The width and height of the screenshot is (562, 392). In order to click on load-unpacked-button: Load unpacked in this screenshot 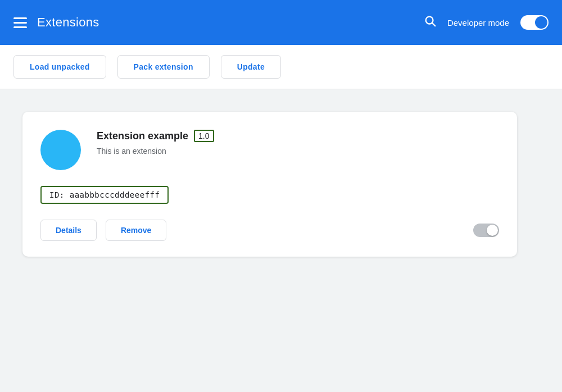, I will do `click(60, 67)`.